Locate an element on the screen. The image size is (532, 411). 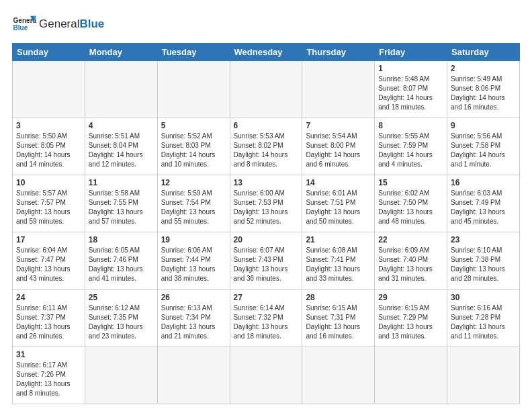
day-info: Sunrise: 6:06 AMSunset: 7:44 PMDaylight:… is located at coordinates (193, 265).